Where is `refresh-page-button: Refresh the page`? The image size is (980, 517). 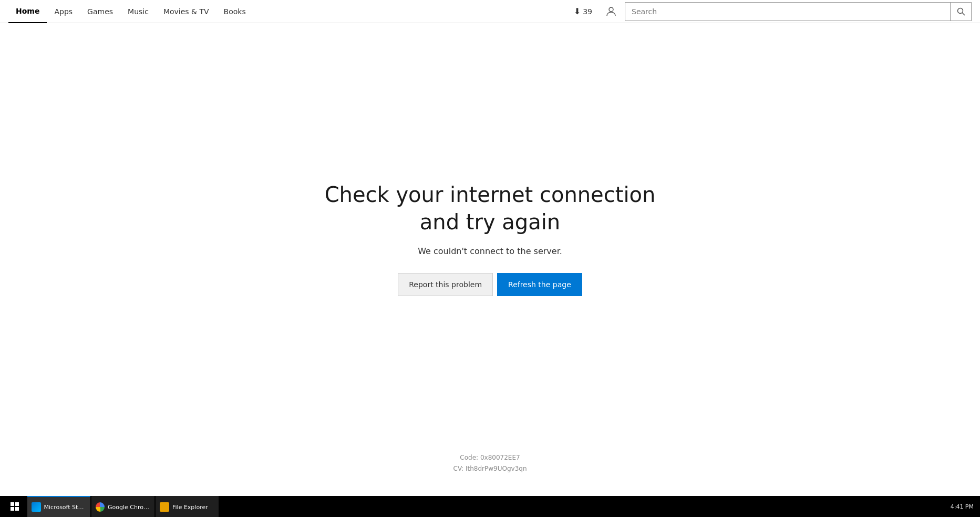 refresh-page-button: Refresh the page is located at coordinates (540, 285).